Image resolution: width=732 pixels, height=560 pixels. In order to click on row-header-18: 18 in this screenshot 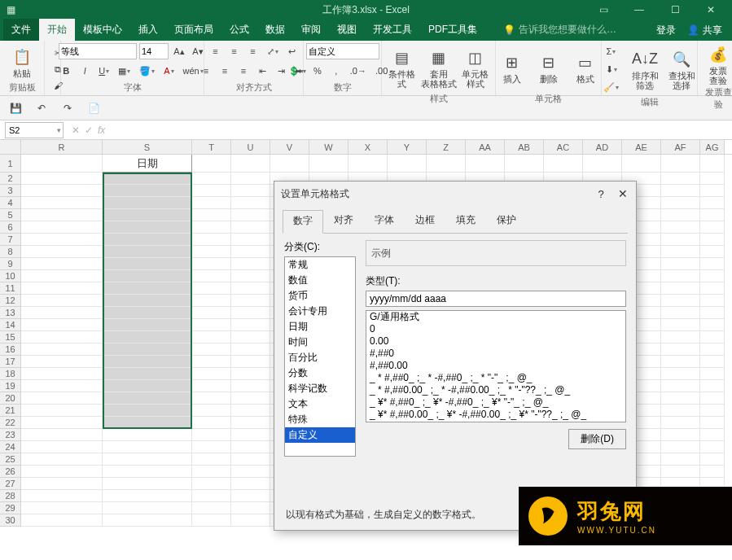, I will do `click(11, 374)`.